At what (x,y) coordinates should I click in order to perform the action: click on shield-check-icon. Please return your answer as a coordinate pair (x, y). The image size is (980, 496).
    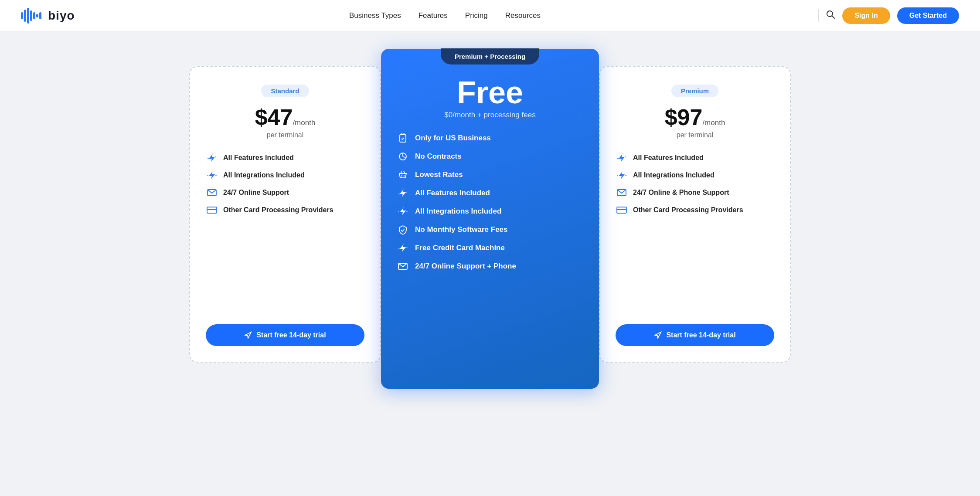
    Looking at the image, I should click on (403, 230).